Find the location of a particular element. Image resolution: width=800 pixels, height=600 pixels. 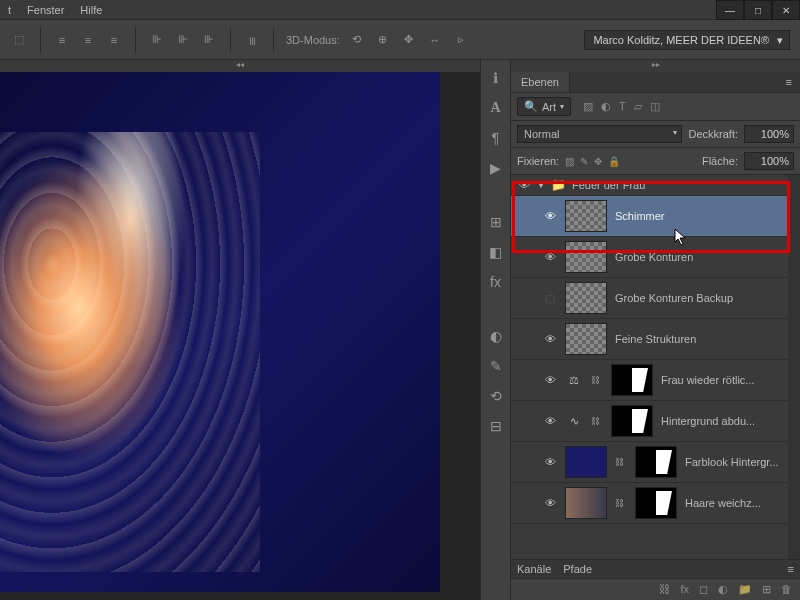

layer-row: 👁 Grobe Konturen is located at coordinates (650, 258).